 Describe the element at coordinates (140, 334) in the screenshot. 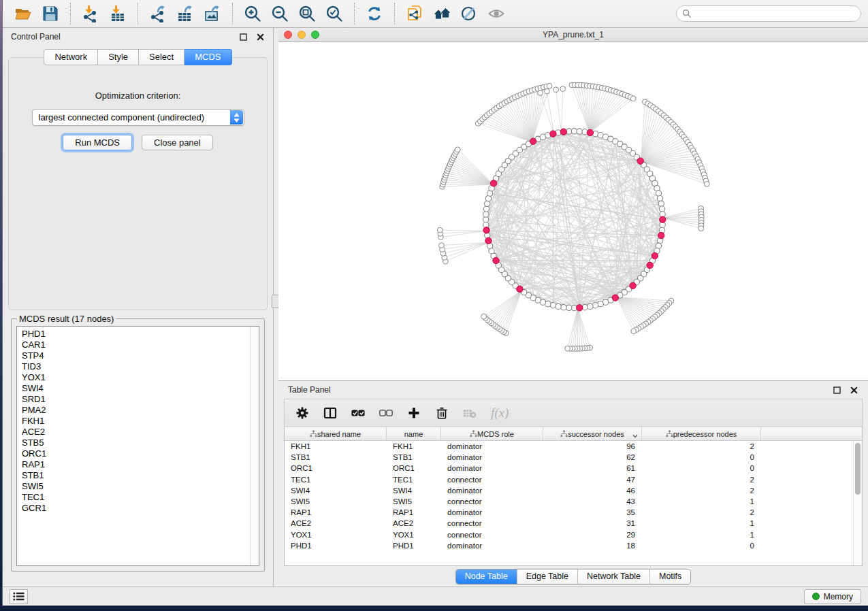

I see `mcds-list-item: PHD1` at that location.